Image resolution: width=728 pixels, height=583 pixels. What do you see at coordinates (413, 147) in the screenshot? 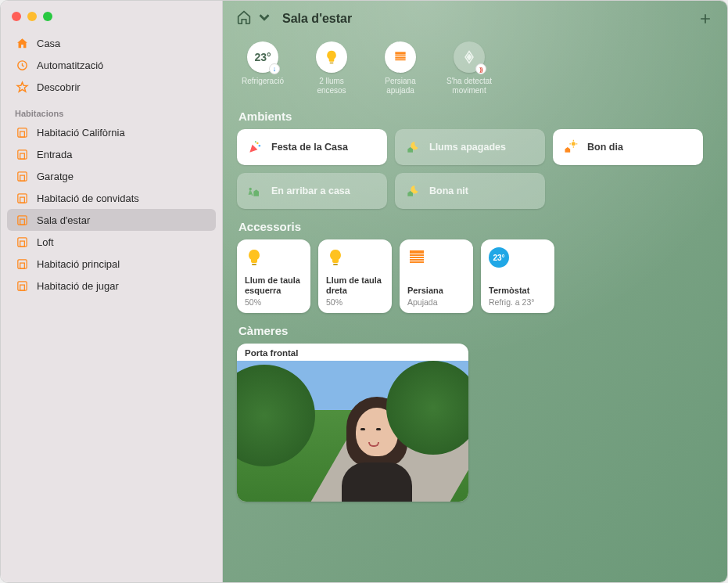
I see `moon-home-icon` at bounding box center [413, 147].